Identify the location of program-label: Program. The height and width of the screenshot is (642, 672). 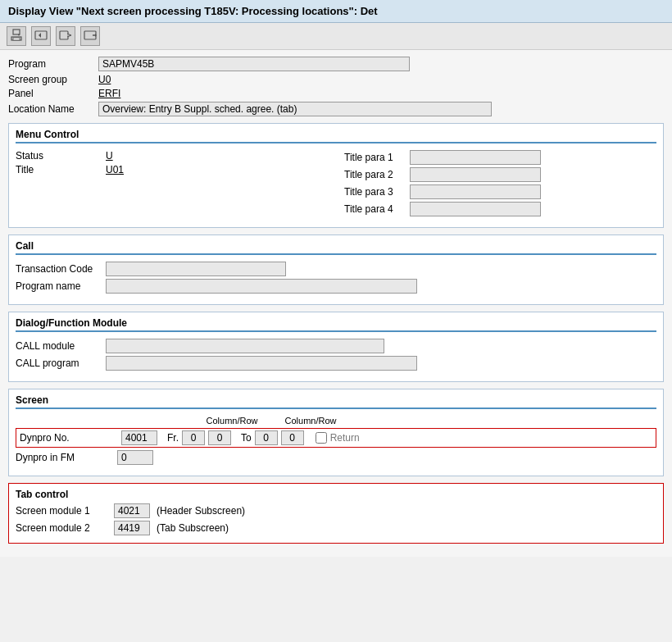
(53, 64).